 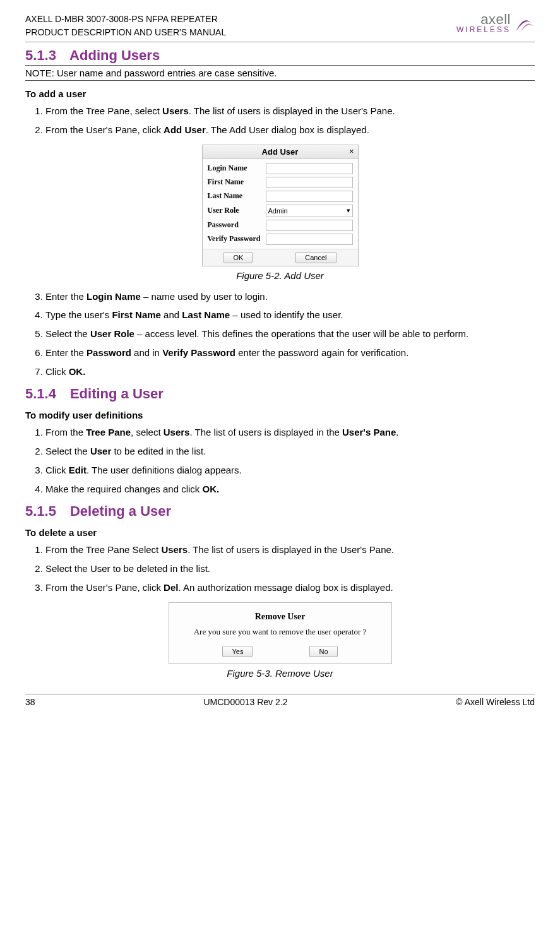 I want to click on note-case-sensitive: NOTE: User name and password entries are…, so click(x=280, y=73).